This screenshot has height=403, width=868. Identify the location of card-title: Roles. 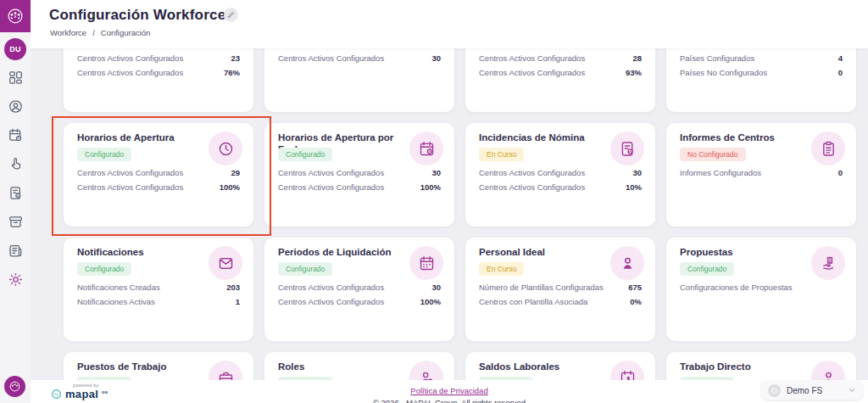
(341, 367).